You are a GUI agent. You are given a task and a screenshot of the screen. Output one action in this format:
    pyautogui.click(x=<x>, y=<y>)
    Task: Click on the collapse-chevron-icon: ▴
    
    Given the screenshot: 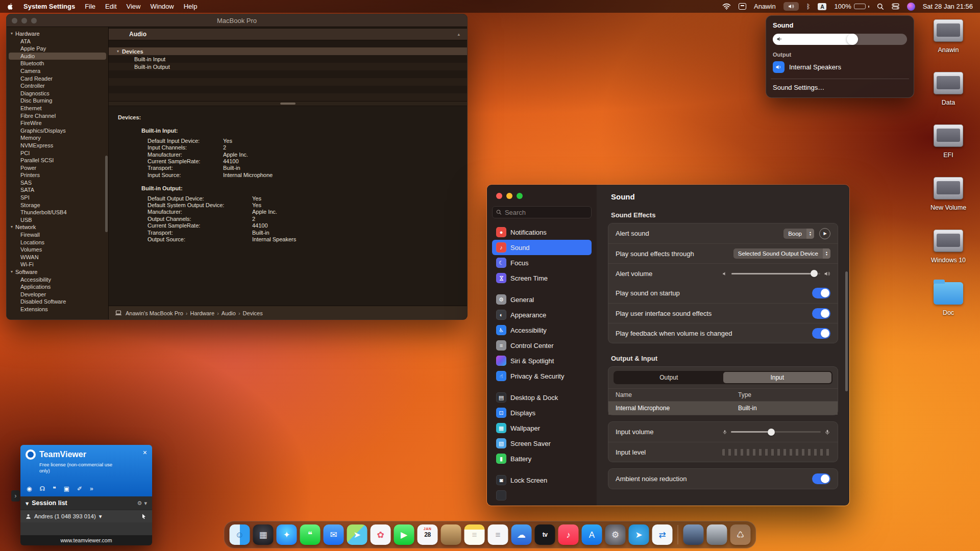 What is the action you would take?
    pyautogui.click(x=462, y=34)
    